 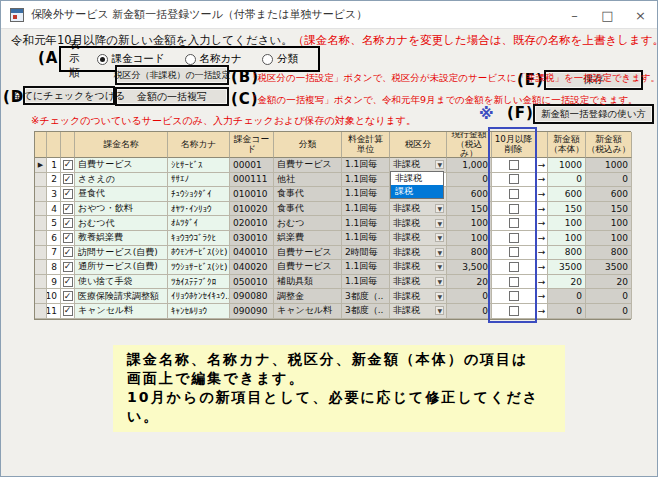 I want to click on cell-kana: ｵﾑﾂﾀﾞｲ, so click(x=199, y=224).